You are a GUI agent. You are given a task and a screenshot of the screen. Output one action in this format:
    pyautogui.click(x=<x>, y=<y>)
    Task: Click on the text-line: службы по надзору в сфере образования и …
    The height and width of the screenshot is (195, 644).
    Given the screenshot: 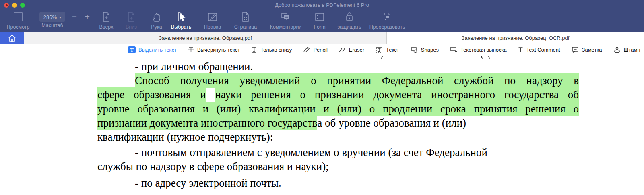 What is the action you would take?
    pyautogui.click(x=338, y=167)
    